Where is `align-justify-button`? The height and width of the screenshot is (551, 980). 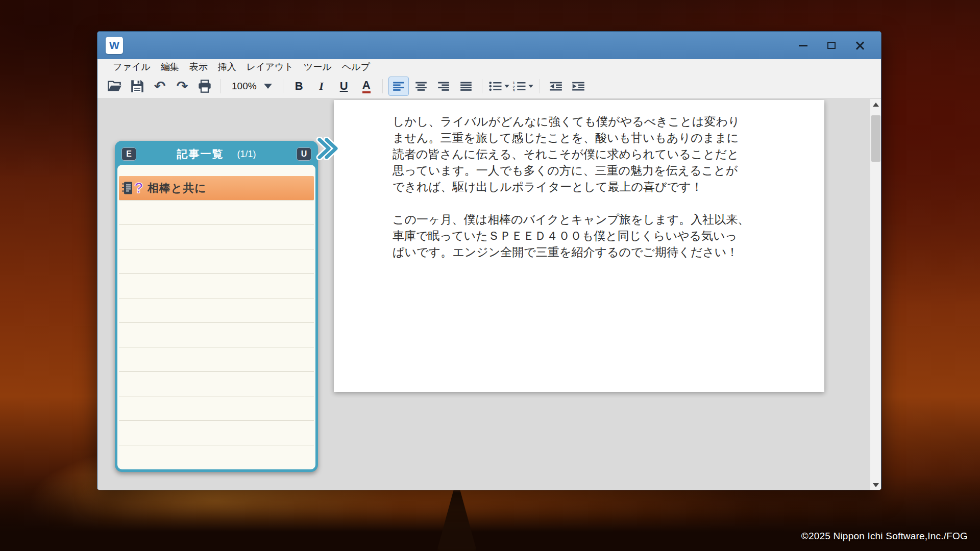 align-justify-button is located at coordinates (466, 86).